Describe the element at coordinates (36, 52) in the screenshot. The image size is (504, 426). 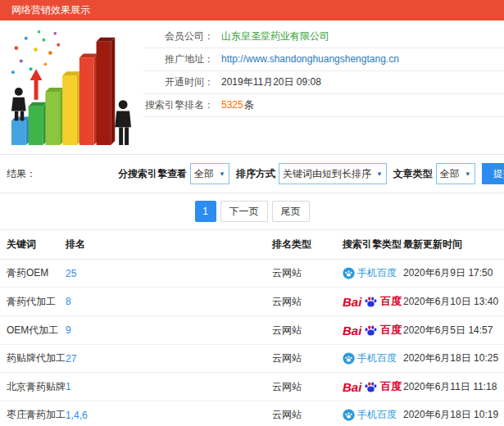
I see `confetti-dots` at that location.